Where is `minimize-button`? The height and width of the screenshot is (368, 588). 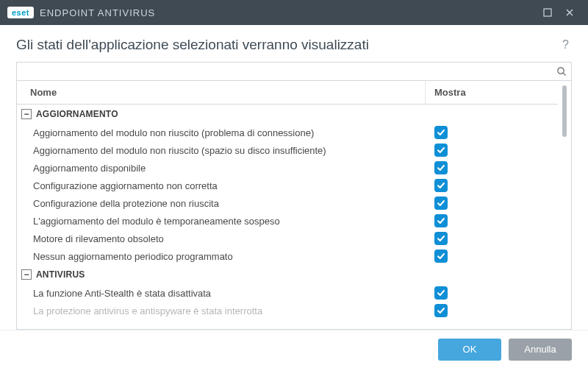
minimize-button is located at coordinates (548, 13).